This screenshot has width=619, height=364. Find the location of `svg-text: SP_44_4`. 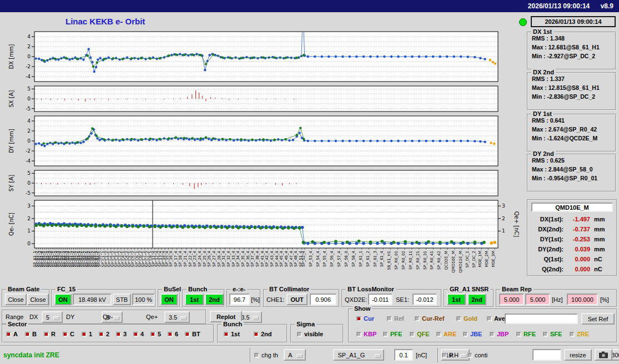

svg-text: SP_44_4 is located at coordinates (277, 259).